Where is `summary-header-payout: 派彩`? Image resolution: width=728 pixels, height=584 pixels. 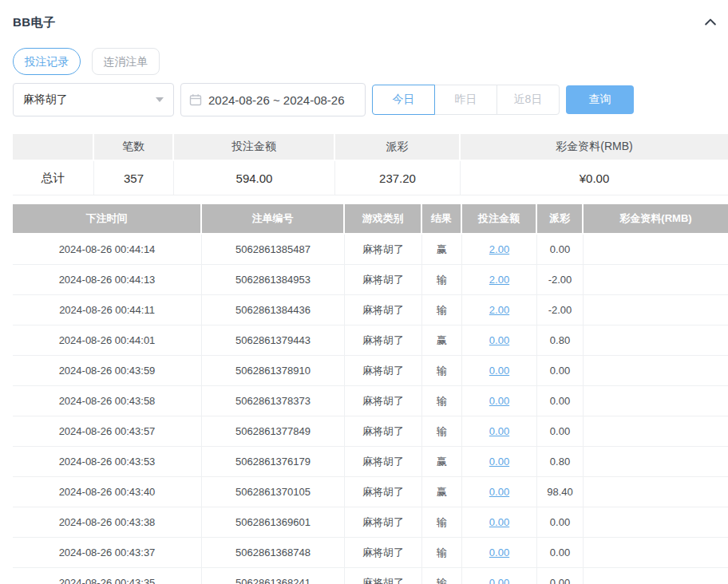
summary-header-payout: 派彩 is located at coordinates (398, 148).